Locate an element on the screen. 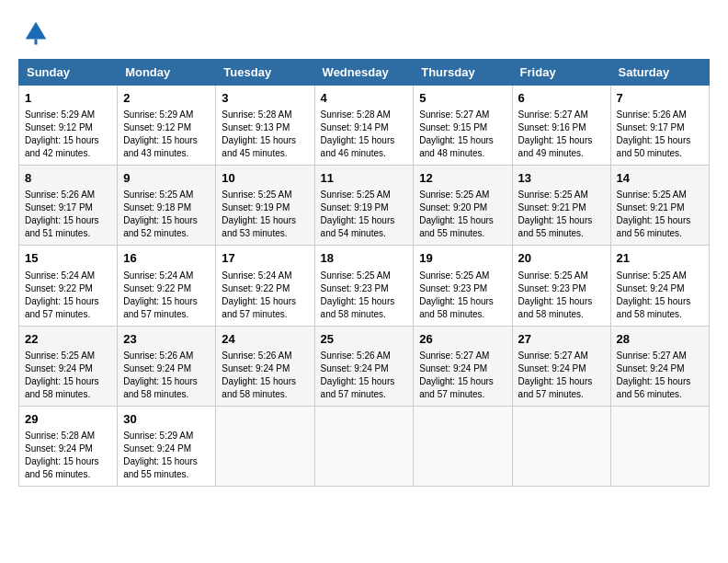 The width and height of the screenshot is (728, 563). sunset-text: Sunset: 9:12 PM is located at coordinates (59, 127).